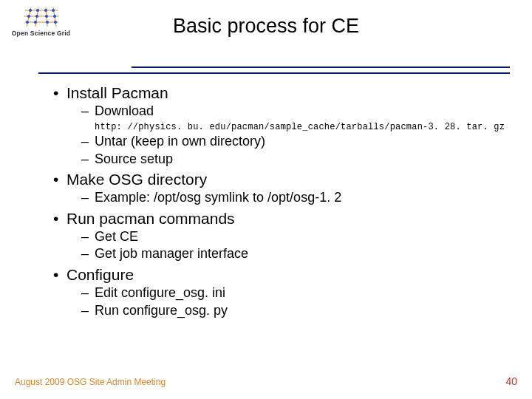  I want to click on bullet-run-pacman: Run pacman commands Get CE Get job manag…, so click(285, 236).